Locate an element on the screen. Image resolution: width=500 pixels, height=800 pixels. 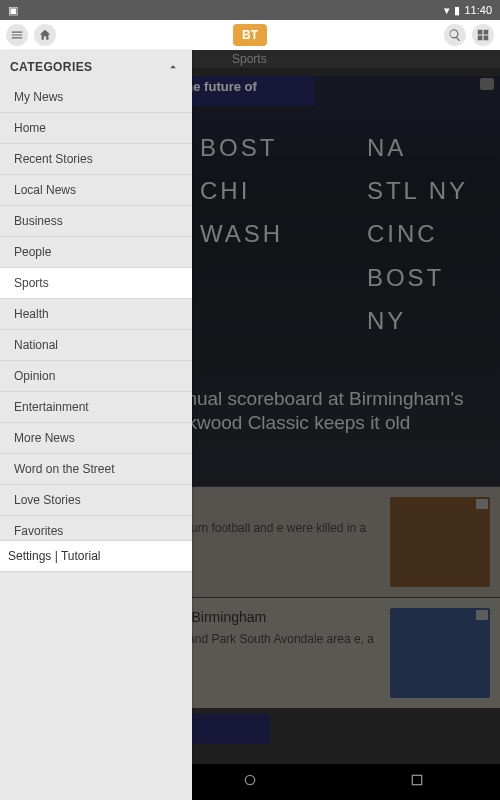
sidebar-item-business: Business is located at coordinates (96, 222).